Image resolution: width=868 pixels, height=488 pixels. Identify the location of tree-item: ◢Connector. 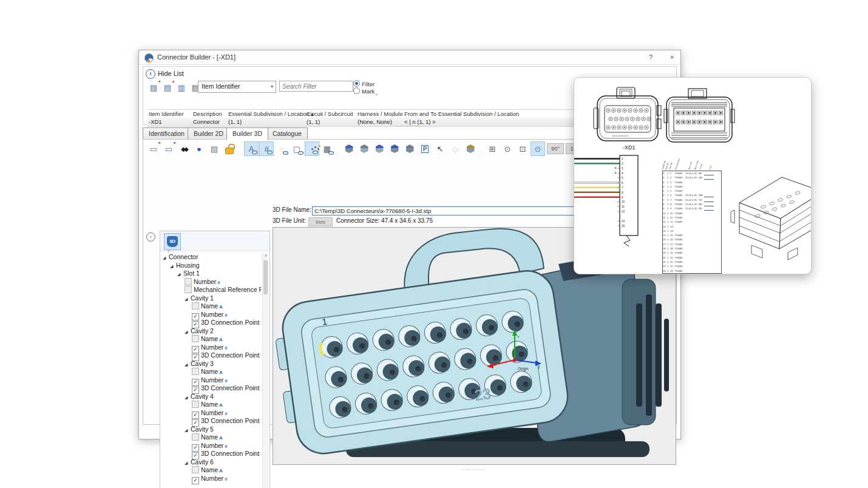
(211, 257).